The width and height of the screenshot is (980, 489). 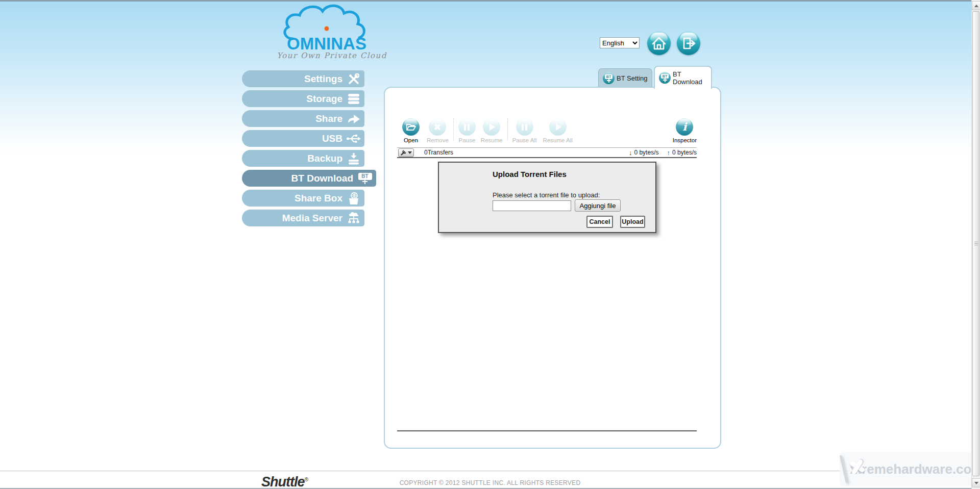 I want to click on pause-button: Pause, so click(x=467, y=131).